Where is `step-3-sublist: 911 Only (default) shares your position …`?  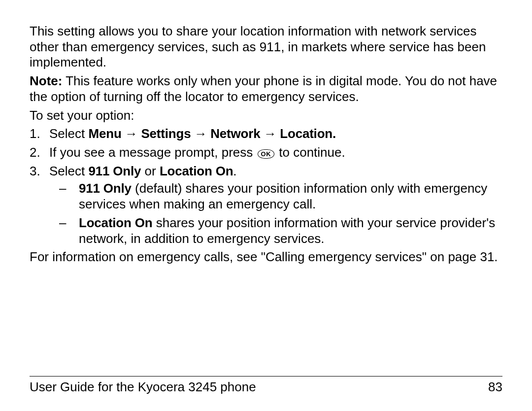
step-3-sublist: 911 Only (default) shares your position … is located at coordinates (276, 214).